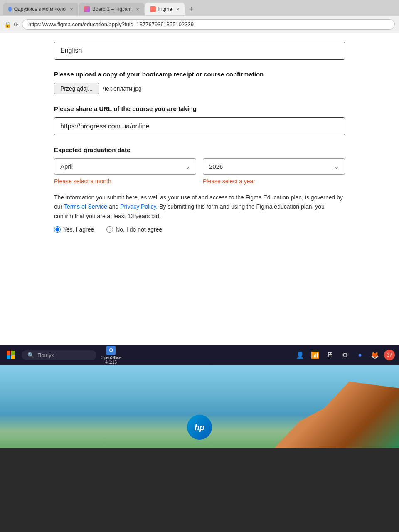 The width and height of the screenshot is (399, 532). Describe the element at coordinates (274, 166) in the screenshot. I see `year-select-wrapper: 2026 2024 2025 2027 2028 ⌄` at that location.